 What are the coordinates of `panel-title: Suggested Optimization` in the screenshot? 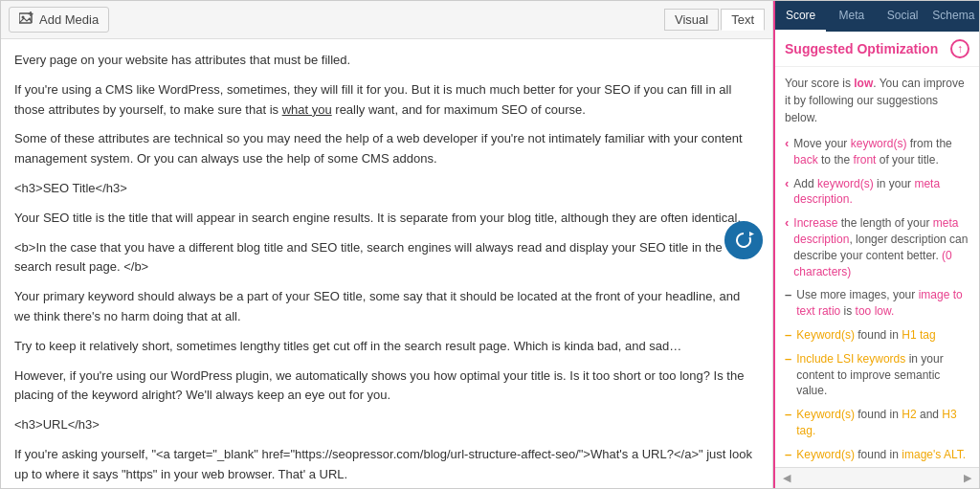 It's located at (861, 49).